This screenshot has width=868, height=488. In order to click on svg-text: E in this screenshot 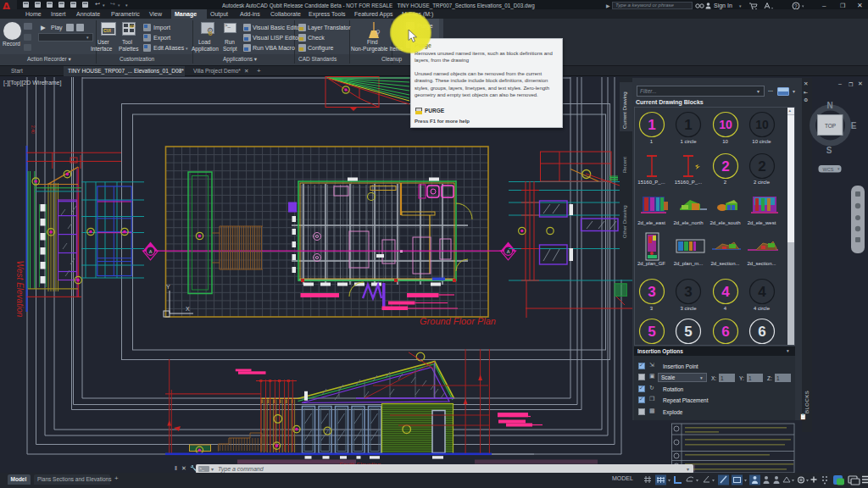, I will do `click(854, 125)`.